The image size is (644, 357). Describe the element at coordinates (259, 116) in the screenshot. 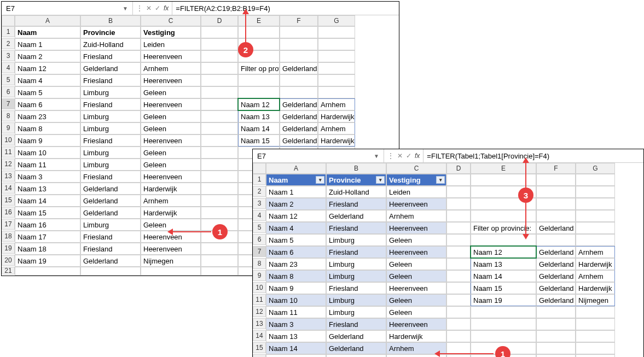

I see `cell: Naam 13` at that location.